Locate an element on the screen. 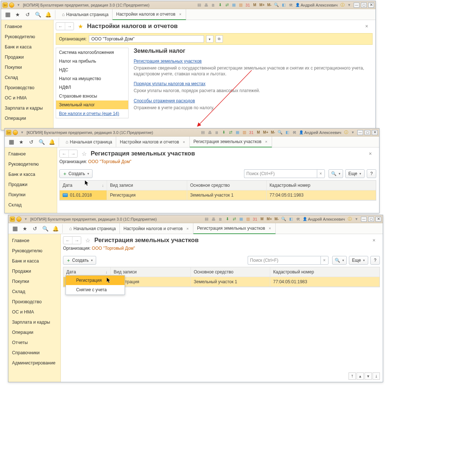 This screenshot has height=470, width=476. history-icon: ↺ is located at coordinates (28, 15).